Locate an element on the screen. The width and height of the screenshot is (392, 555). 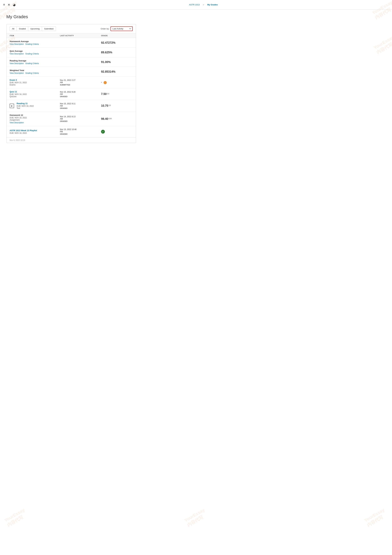
exam3-due: DUE: NOV 21, 2022 is located at coordinates (35, 83).